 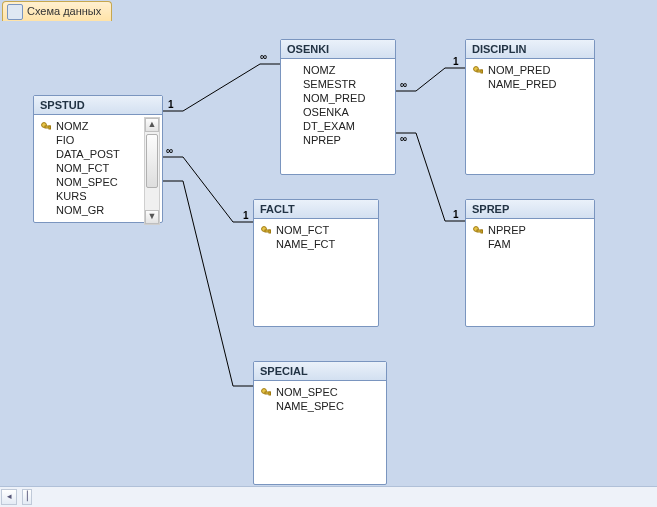 What do you see at coordinates (316, 263) in the screenshot?
I see `table-faclt: FACLT NOM_FCT NAME_FCT` at bounding box center [316, 263].